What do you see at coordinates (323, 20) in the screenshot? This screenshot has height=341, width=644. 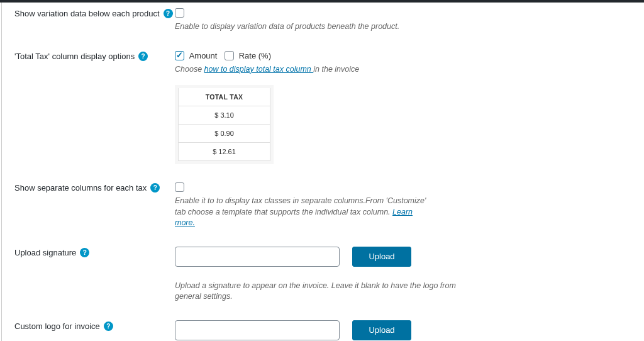 I see `row-variation-data: Show variation data below each product ?…` at bounding box center [323, 20].